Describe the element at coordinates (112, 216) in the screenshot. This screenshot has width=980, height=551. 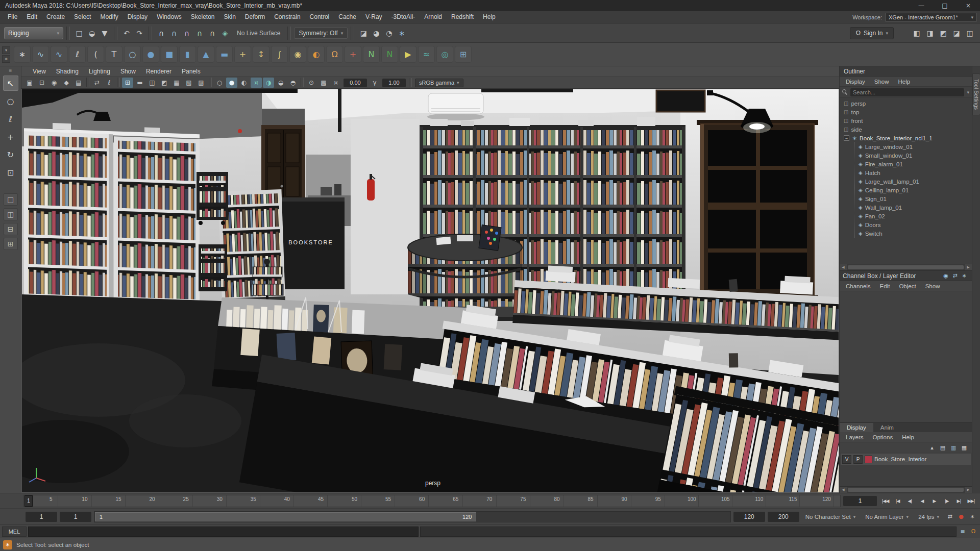
I see `bookshelf-left` at that location.